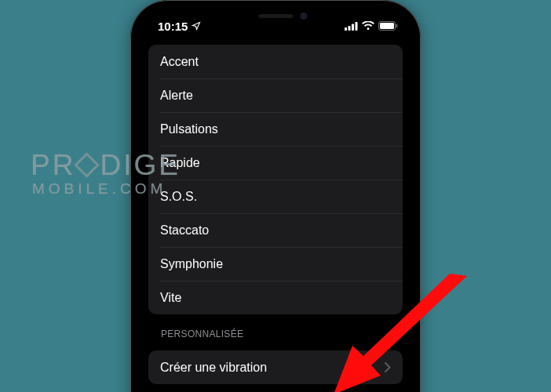  I want to click on vibration-row-pulsations: Pulsations, so click(276, 129).